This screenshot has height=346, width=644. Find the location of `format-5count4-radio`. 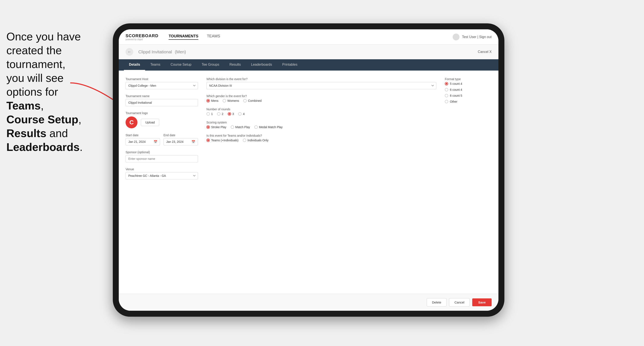

format-5count4-radio is located at coordinates (446, 84).